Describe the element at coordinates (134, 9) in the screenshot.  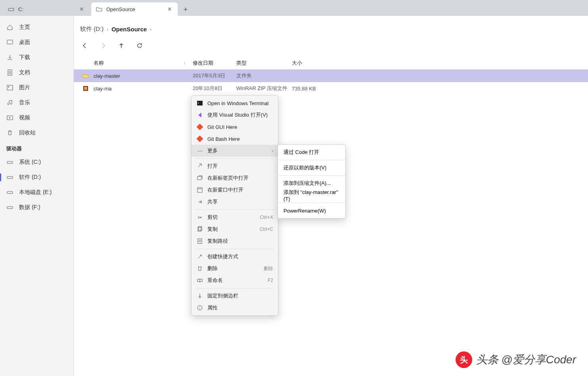
I see `tab-opensource: OpenSource ✕` at that location.